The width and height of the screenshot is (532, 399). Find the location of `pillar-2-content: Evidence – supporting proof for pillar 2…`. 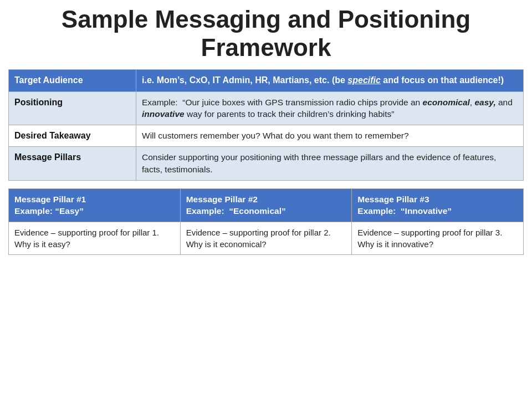

pillar-2-content: Evidence – supporting proof for pillar 2… is located at coordinates (266, 238).